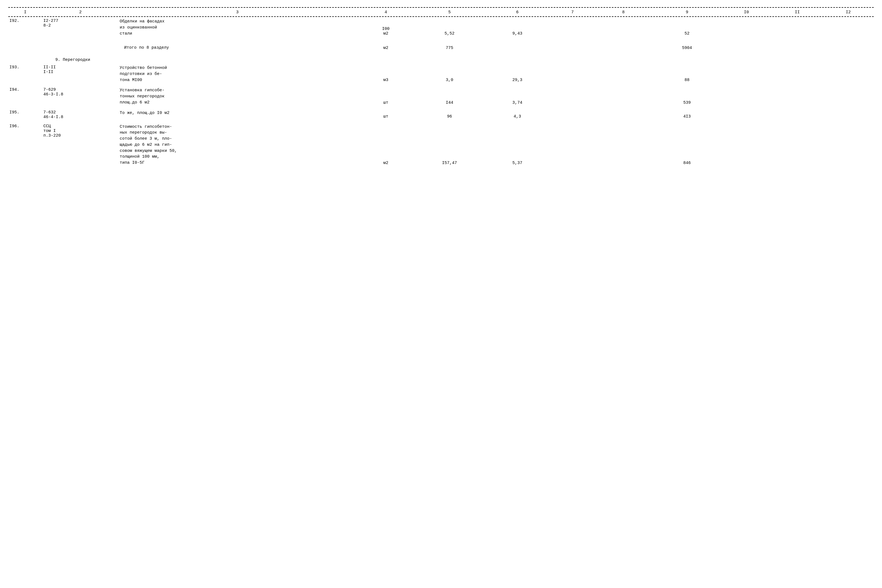 Image resolution: width=882 pixels, height=588 pixels. Describe the element at coordinates (518, 27) in the screenshot. I see `row-col6: 9,43` at that location.